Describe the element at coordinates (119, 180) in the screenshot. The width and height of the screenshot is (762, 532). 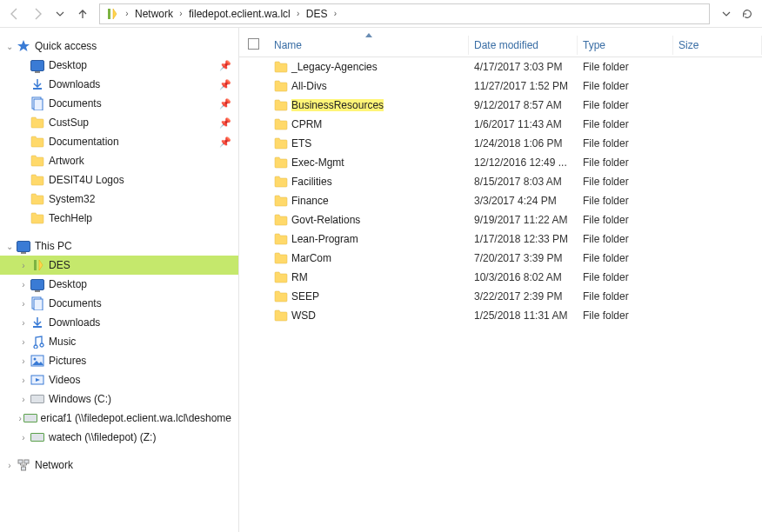
I see `tree-qa-item: DESIT4U Logos` at that location.